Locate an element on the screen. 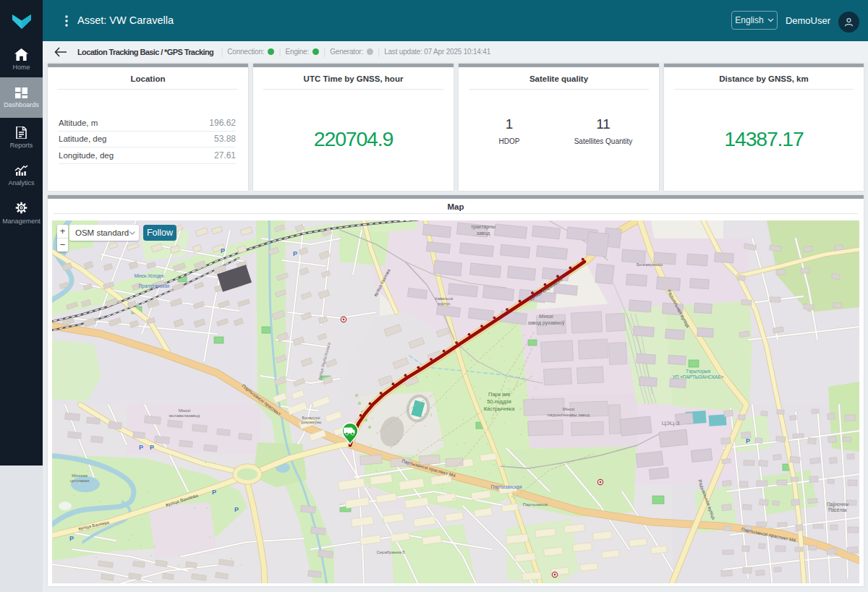 The height and width of the screenshot is (592, 868). svg-text: падшыпнікавы завод is located at coordinates (569, 415).